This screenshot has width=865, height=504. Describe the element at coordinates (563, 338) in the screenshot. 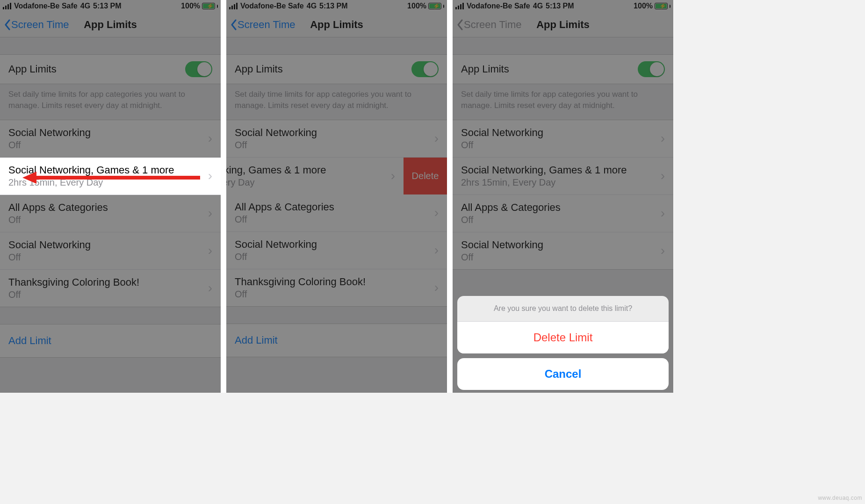

I see `delete-limit-label: Delete Limit` at that location.